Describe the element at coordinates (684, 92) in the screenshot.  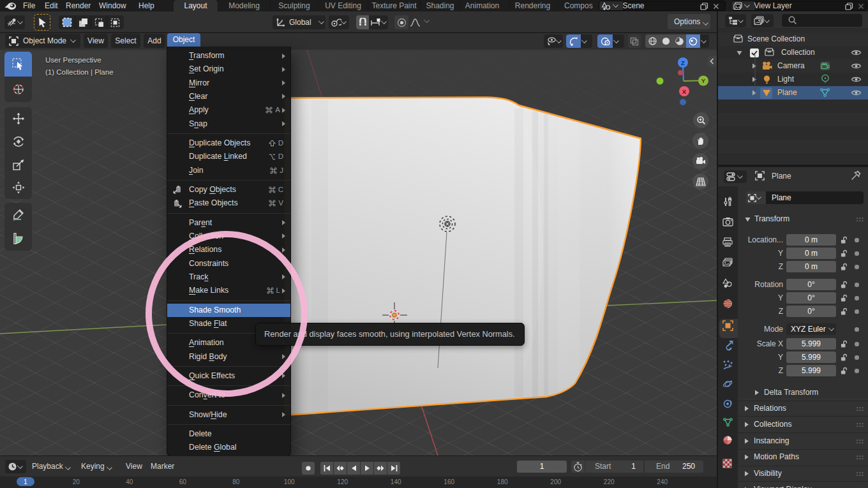
I see `svg-text: X` at that location.